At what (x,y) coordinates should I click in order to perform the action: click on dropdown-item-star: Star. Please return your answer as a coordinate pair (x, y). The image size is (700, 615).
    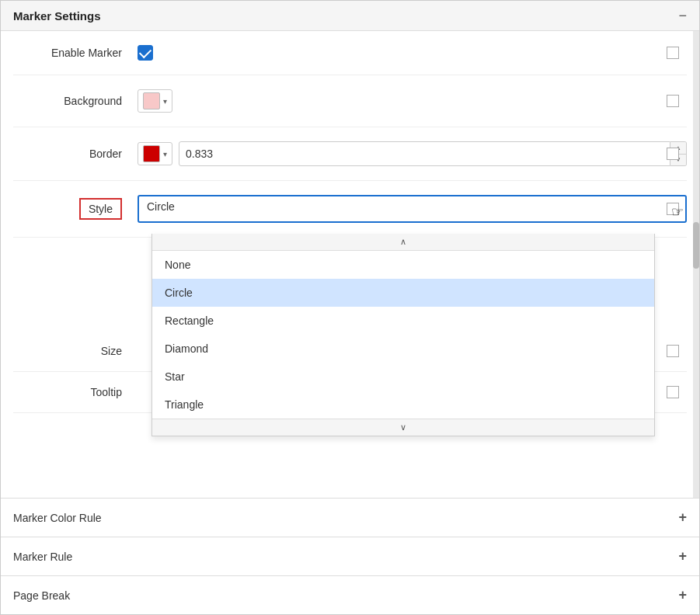
    Looking at the image, I should click on (403, 377).